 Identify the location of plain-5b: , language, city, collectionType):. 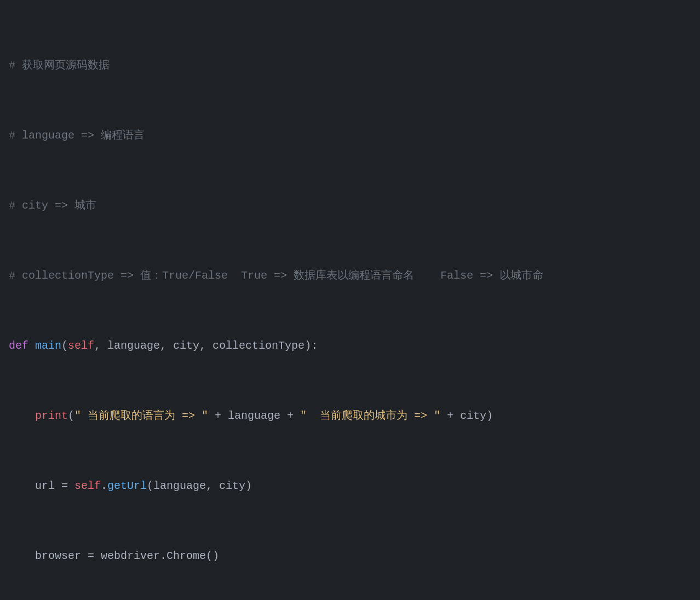
(206, 346).